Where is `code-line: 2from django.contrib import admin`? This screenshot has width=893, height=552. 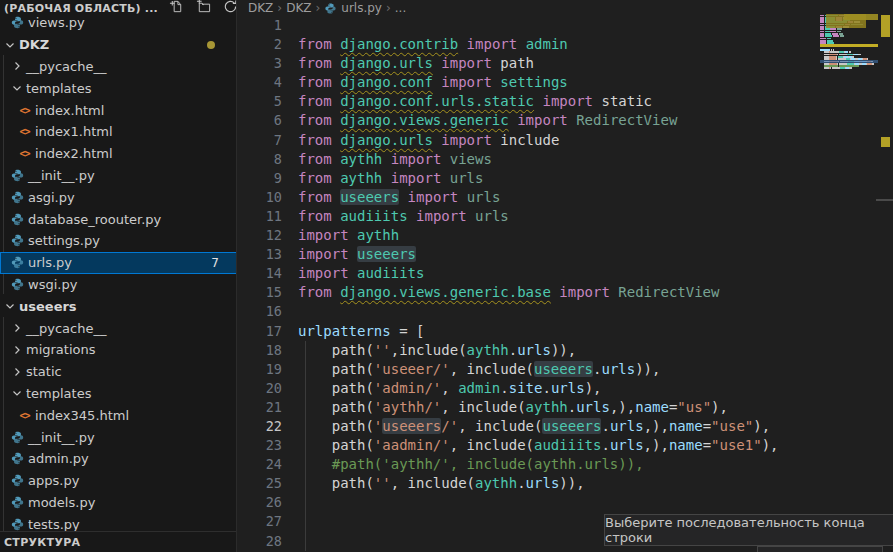
code-line: 2from django.contrib import admin is located at coordinates (566, 44).